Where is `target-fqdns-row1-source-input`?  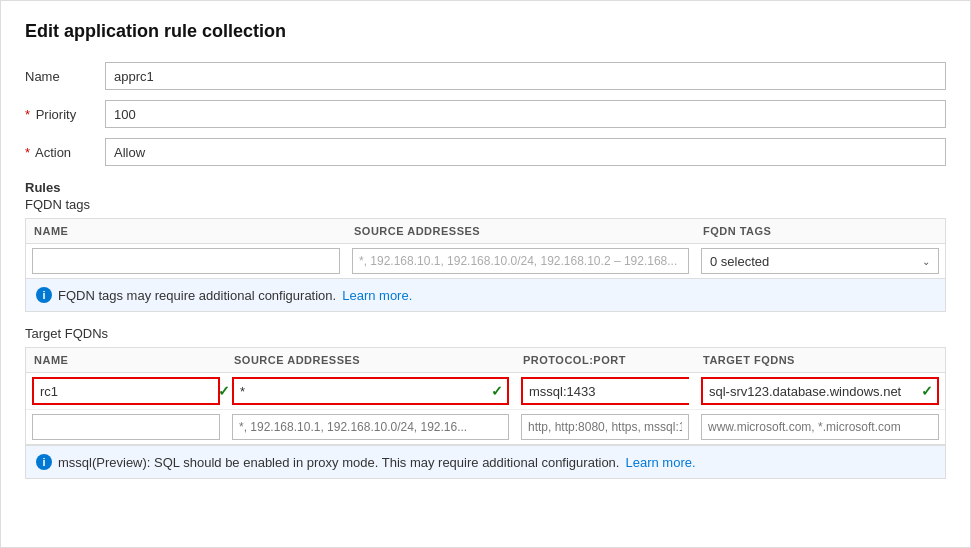 target-fqdns-row1-source-input is located at coordinates (360, 391).